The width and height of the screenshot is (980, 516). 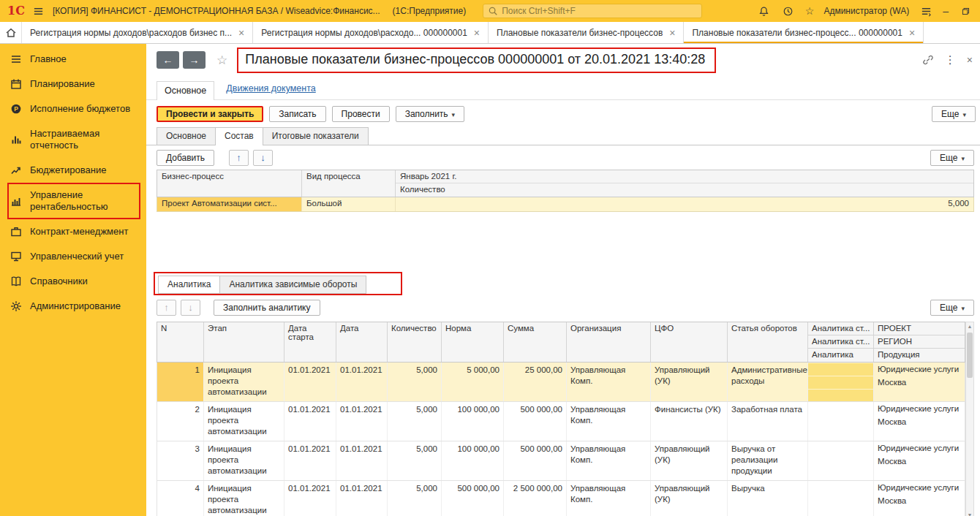 What do you see at coordinates (73, 306) in the screenshot?
I see `sidebar-item: Администрирование` at bounding box center [73, 306].